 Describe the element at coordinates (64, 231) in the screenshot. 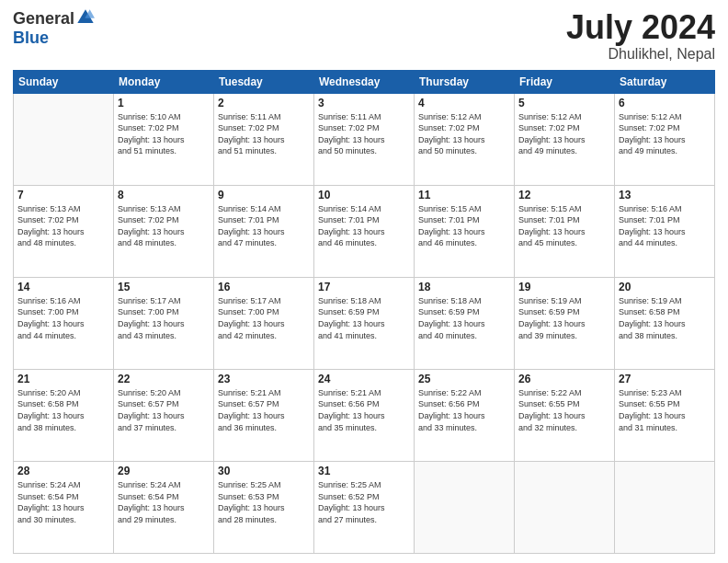

I see `calendar-cell: 7Sunrise: 5:13 AM Sunset: 7:02 PM Daylig…` at that location.